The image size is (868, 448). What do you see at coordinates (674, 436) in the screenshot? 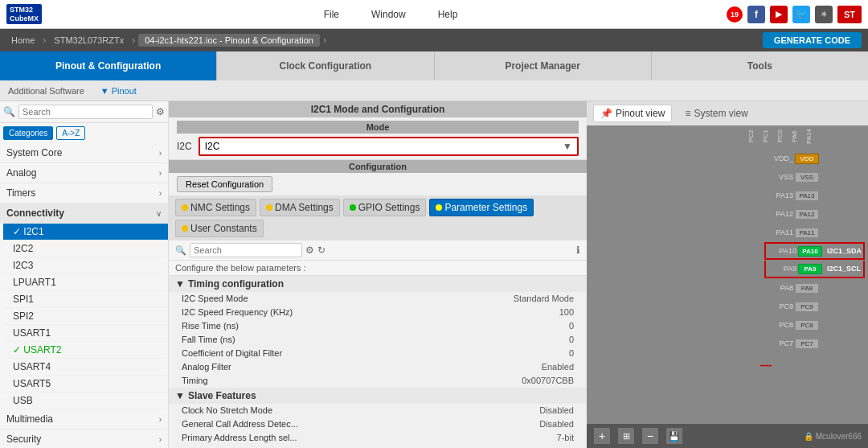
I see `save-view-button: 💾` at bounding box center [674, 436].